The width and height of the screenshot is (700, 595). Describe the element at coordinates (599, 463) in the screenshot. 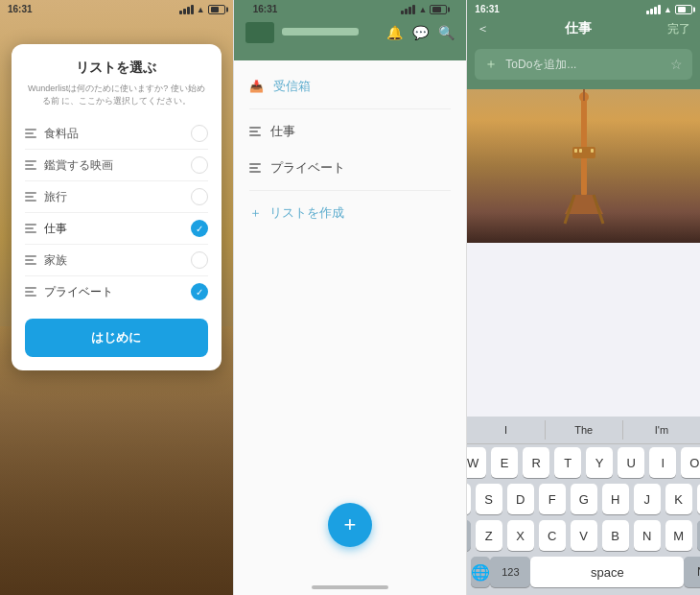

I see `key-Y: Y` at that location.